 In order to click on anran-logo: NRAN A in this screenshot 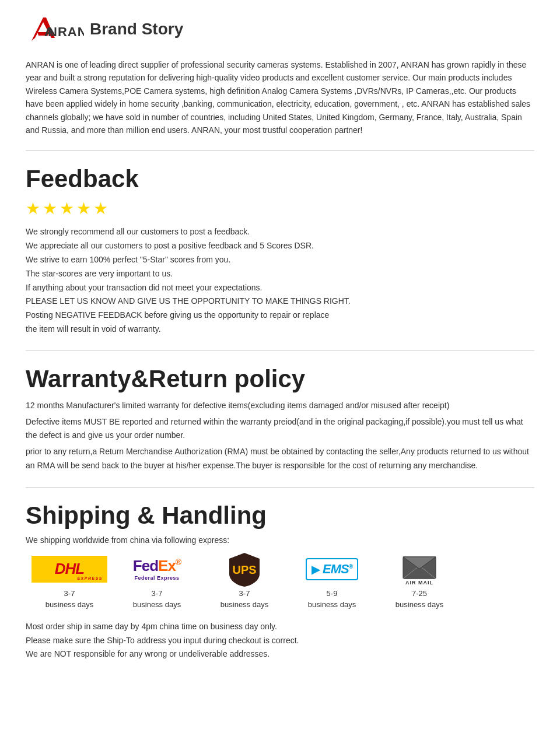, I will do `click(55, 29)`.